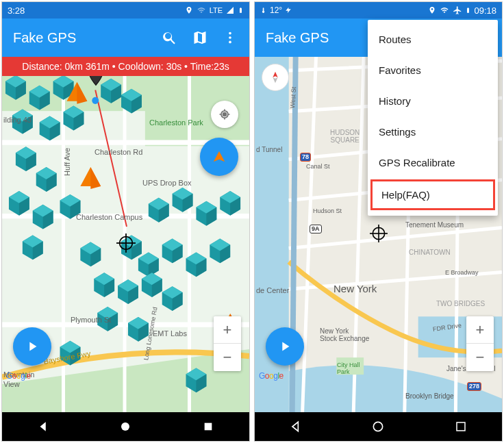  I want to click on status-time: 3:28, so click(16, 11).